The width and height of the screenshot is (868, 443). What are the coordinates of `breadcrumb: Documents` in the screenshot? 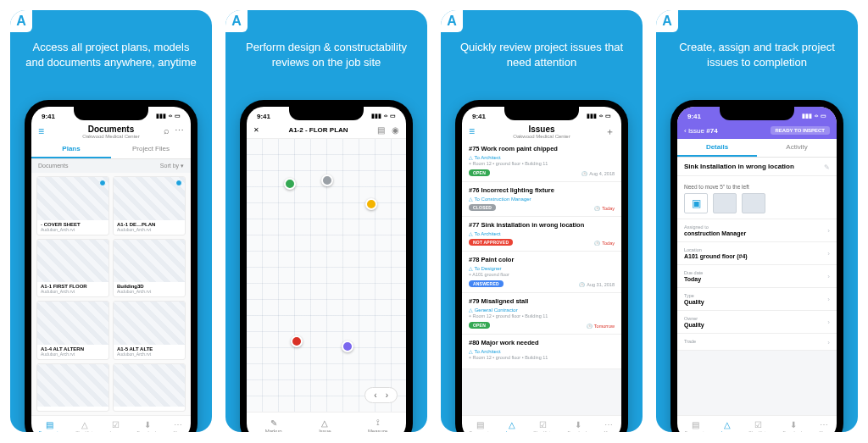 It's located at (53, 166).